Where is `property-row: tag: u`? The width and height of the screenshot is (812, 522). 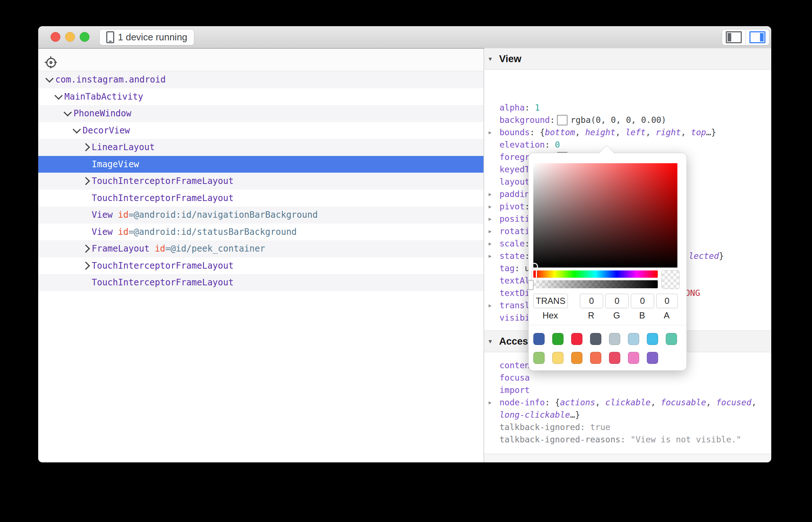
property-row: tag: u is located at coordinates (507, 268).